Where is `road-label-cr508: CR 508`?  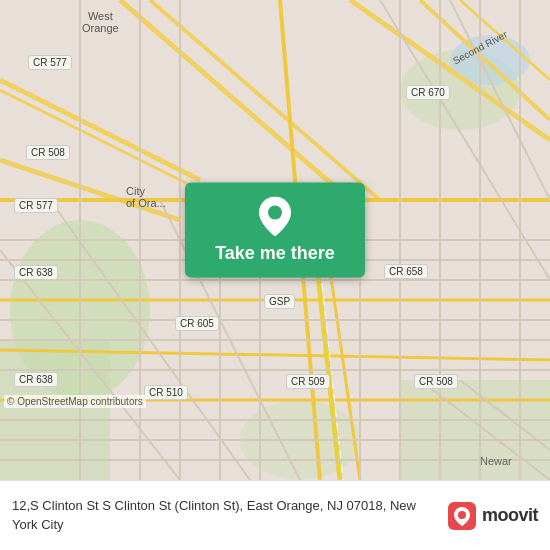 road-label-cr508: CR 508 is located at coordinates (48, 152).